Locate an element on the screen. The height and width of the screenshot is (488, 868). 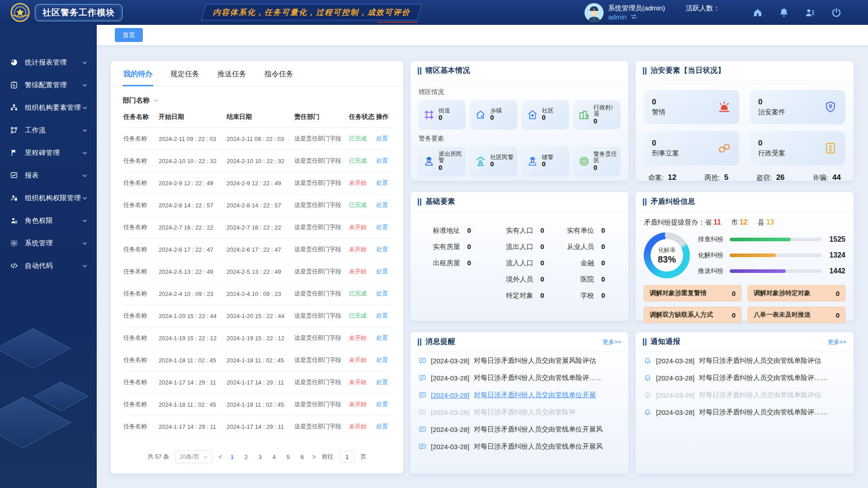
table-row: 任务名称2024-1-19 15 : 22 : 122024-1-19 15 :… is located at coordinates (257, 338).